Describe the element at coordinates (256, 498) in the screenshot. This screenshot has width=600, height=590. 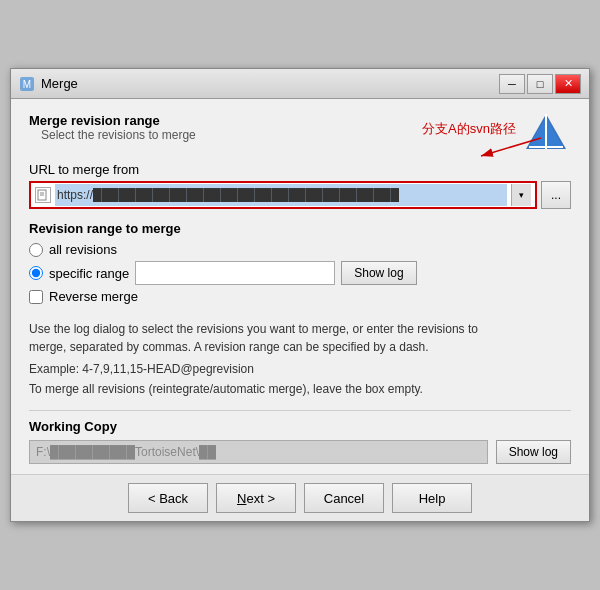
I see `next-label: Next >` at that location.